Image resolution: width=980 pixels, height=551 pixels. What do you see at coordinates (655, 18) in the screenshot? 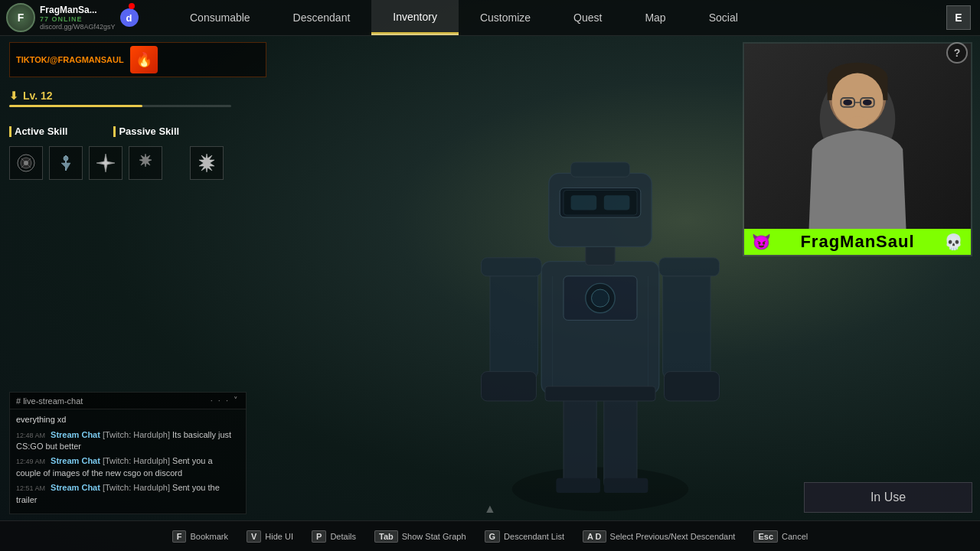
I see `tab-map: Map` at bounding box center [655, 18].